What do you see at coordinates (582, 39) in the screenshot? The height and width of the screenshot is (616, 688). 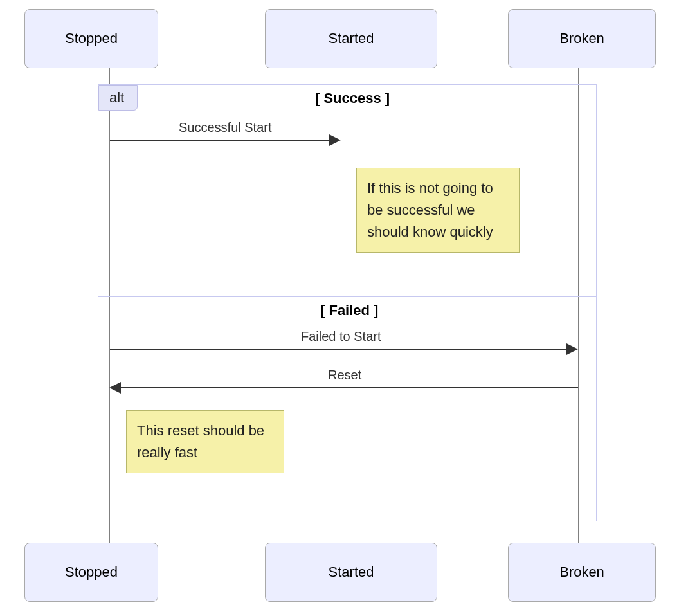 I see `participant-broken-top: Broken` at bounding box center [582, 39].